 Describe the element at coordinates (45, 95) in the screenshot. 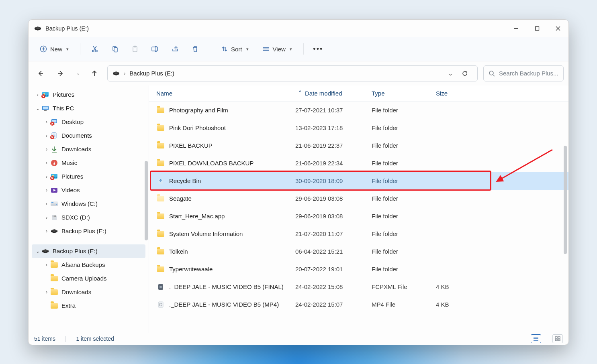

I see `pictures-err-icon` at that location.